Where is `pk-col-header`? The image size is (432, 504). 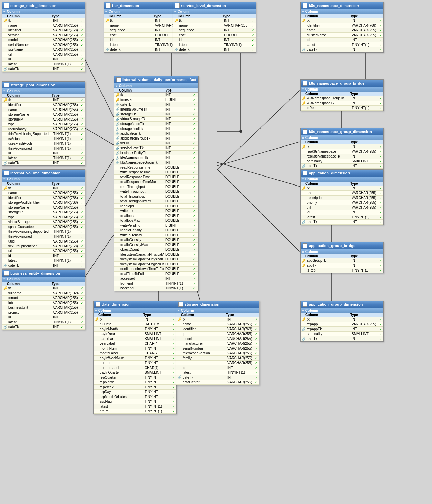
pk-col-header is located at coordinates (303, 16).